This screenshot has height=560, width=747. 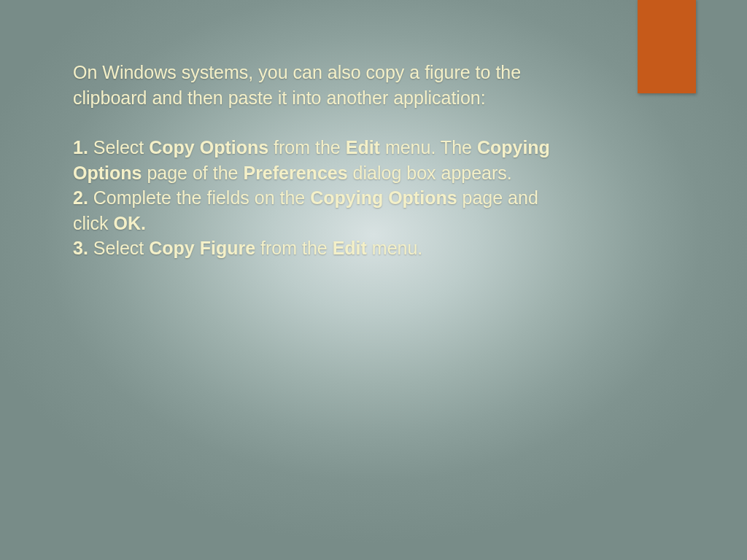 What do you see at coordinates (395, 248) in the screenshot?
I see `step-text: menu.` at bounding box center [395, 248].